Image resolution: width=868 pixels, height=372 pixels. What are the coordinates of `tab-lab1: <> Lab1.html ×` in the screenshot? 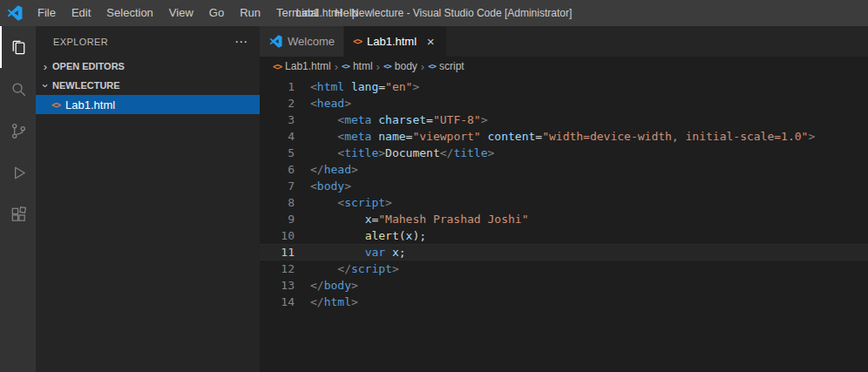 It's located at (396, 42).